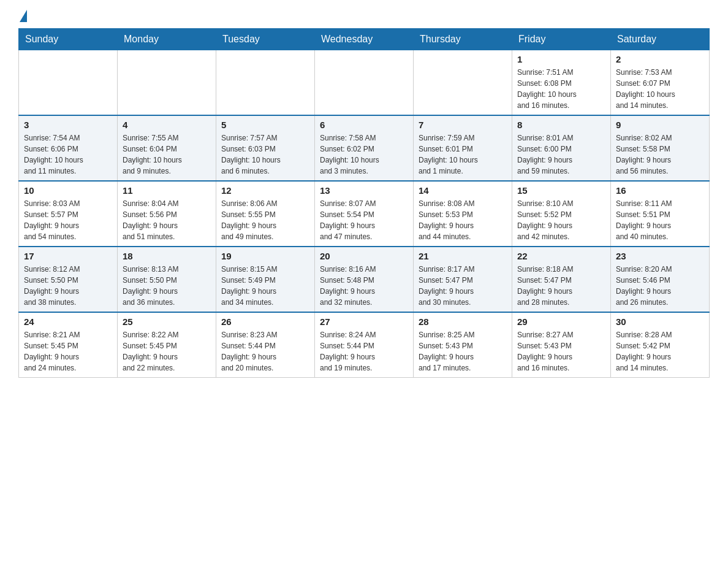  Describe the element at coordinates (265, 125) in the screenshot. I see `day-number: 5` at that location.